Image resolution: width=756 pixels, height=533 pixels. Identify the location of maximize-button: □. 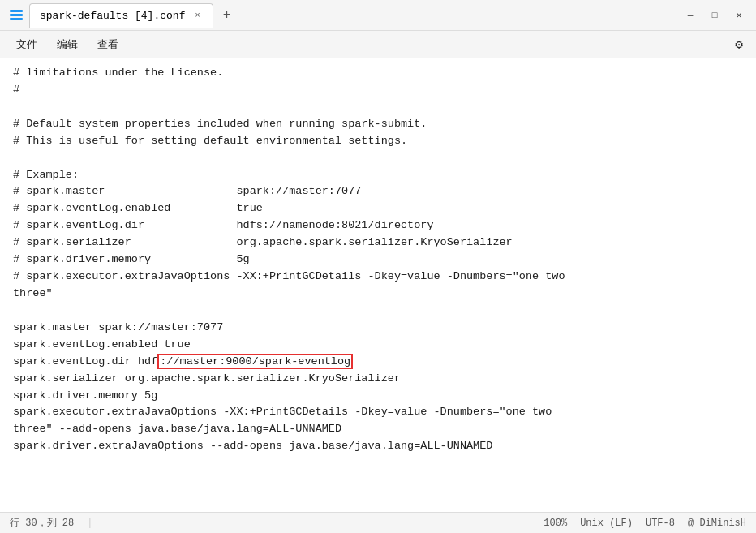
(715, 15).